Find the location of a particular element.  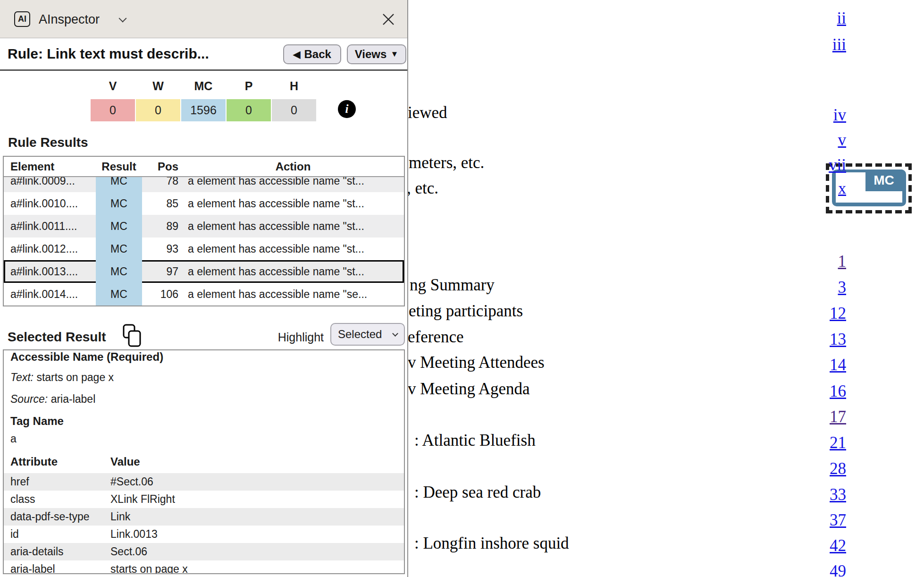

views-button: Views ▼ is located at coordinates (377, 54).